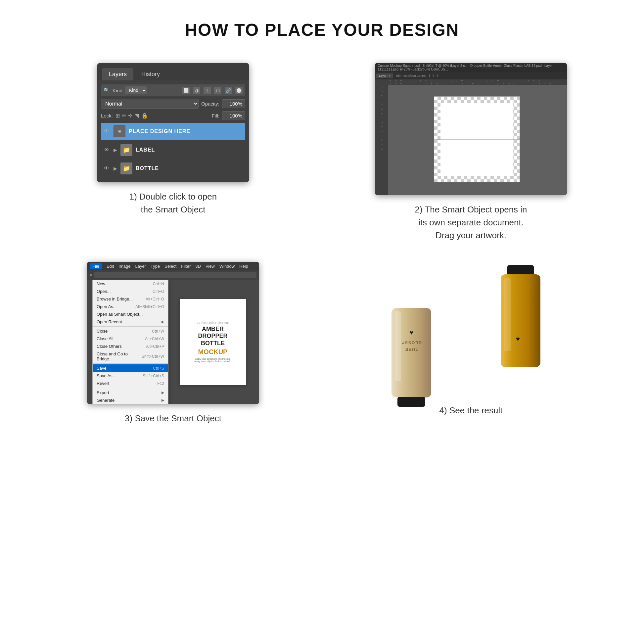 The width and height of the screenshot is (644, 644). I want to click on layer-icon-more: ⚪, so click(239, 90).